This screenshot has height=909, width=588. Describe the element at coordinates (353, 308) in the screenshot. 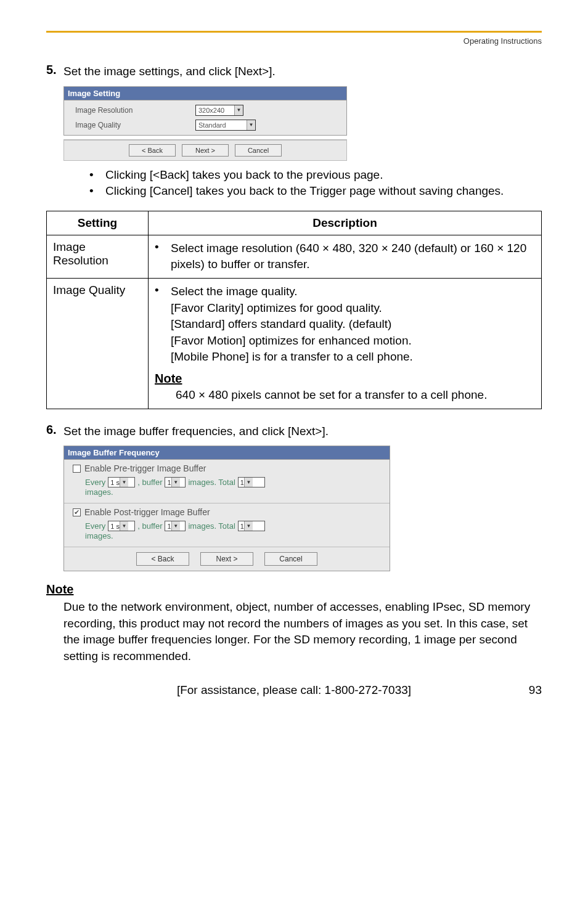

I see `iq-line-2: [Favor Clarity] optimizes for good quali…` at that location.